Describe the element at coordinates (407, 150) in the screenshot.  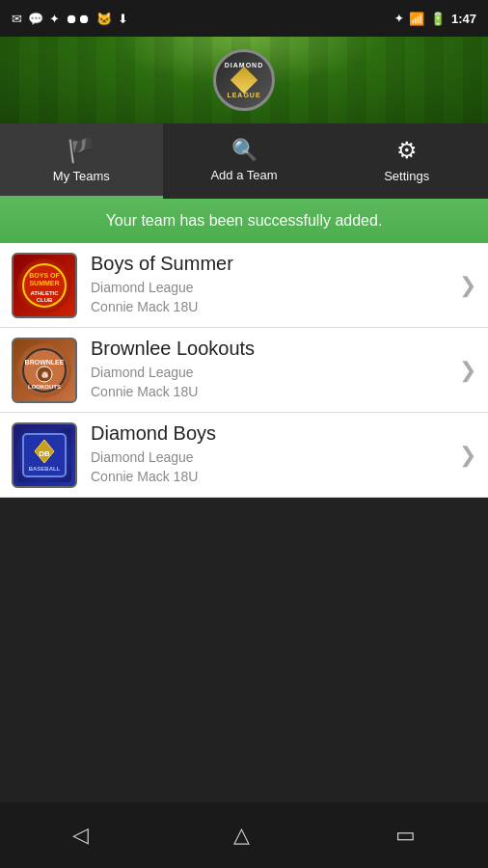
I see `settings-icon: ⚙` at that location.